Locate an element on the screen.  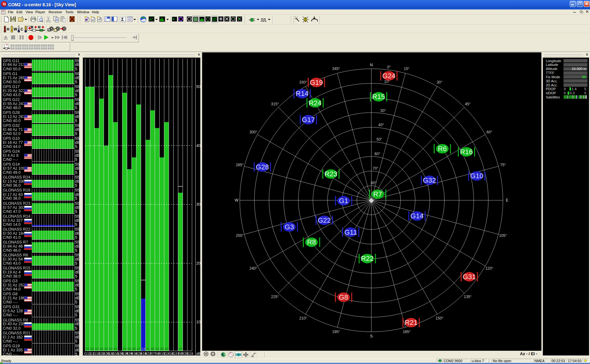
svg-text: 14 is located at coordinates (143, 349).